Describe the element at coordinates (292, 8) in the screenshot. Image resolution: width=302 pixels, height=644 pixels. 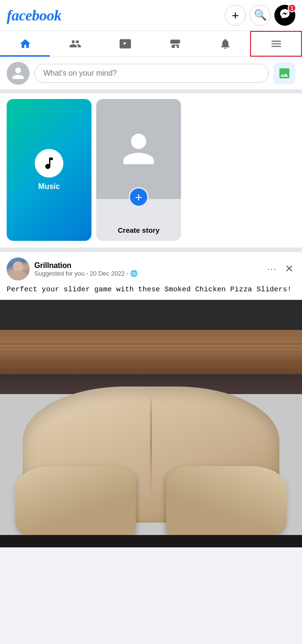
I see `messenger-badge: 1` at that location.